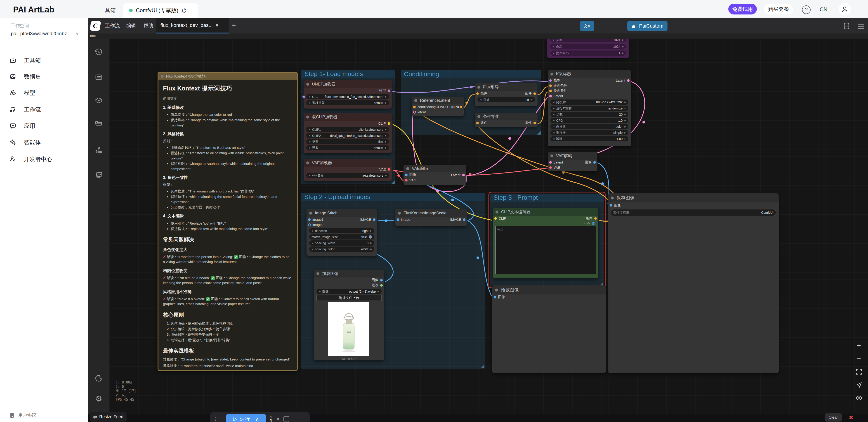 Image resolution: width=868 pixels, height=422 pixels. Describe the element at coordinates (588, 223) in the screenshot. I see `gear-icon: ⚙` at that location.